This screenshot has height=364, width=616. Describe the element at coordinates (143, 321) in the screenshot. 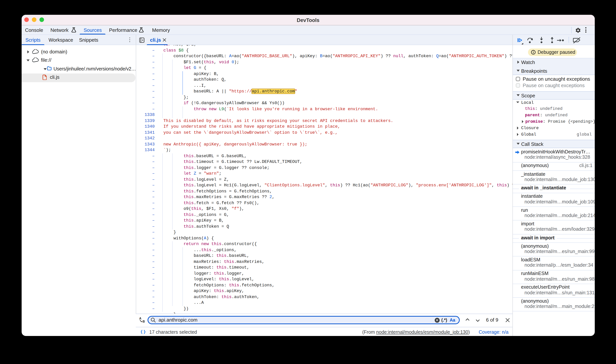

I see `svg-text: B` at that location.